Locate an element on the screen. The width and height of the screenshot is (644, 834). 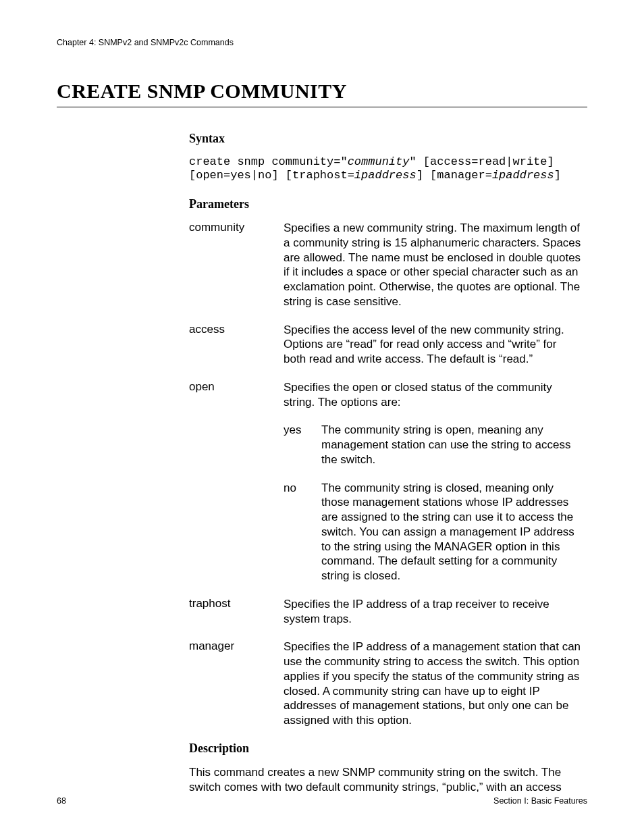
parameter-desc: Specifies the IP address of a management… is located at coordinates (433, 683).